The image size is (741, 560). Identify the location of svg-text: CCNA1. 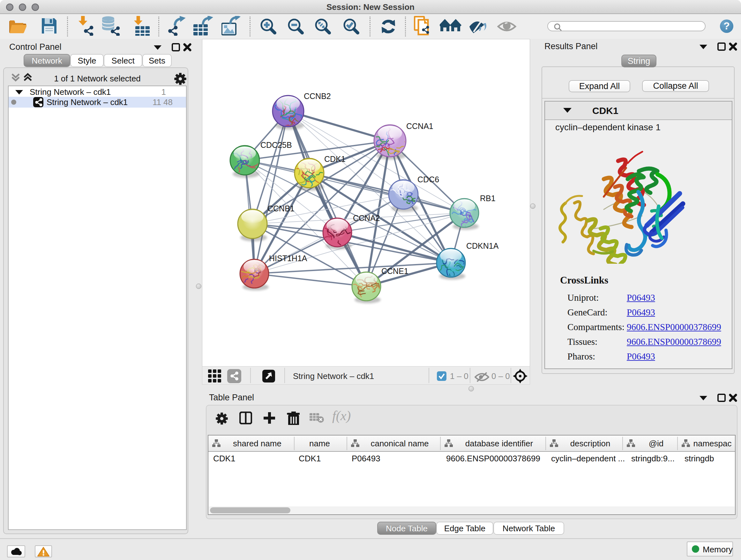
(420, 126).